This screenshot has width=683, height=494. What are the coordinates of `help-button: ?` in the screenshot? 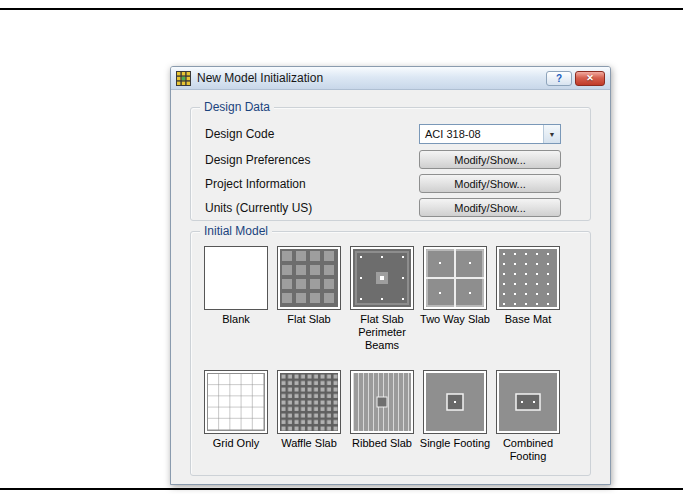 It's located at (559, 78).